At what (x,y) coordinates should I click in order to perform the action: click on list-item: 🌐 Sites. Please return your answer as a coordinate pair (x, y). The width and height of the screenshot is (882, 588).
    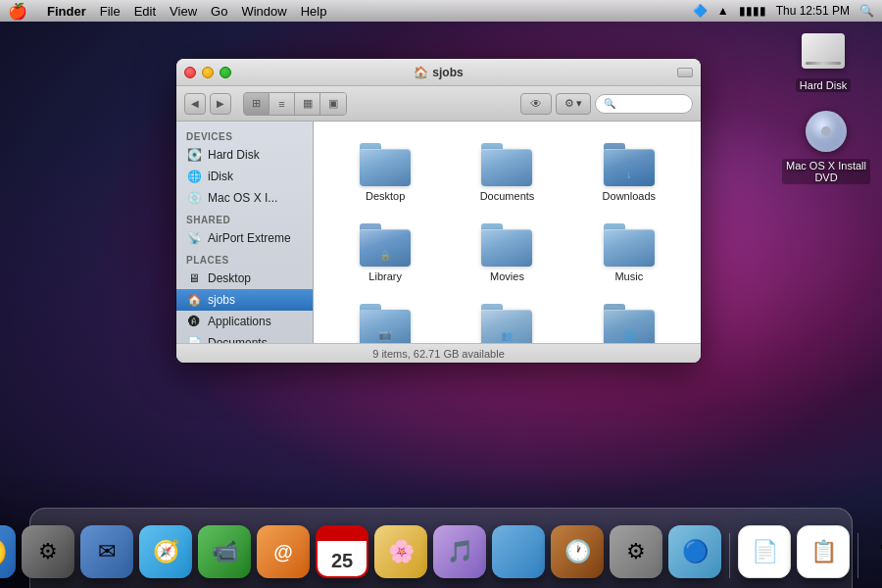
    Looking at the image, I should click on (629, 320).